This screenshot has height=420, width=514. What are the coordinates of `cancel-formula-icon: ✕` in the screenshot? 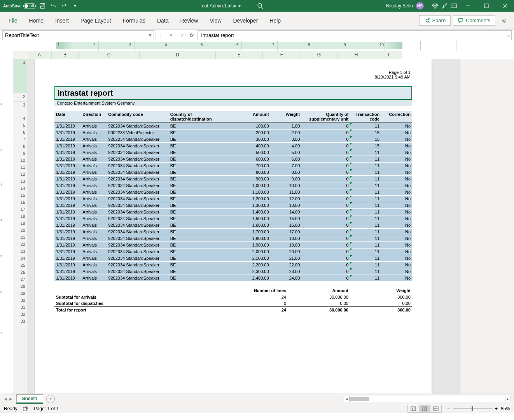 It's located at (171, 35).